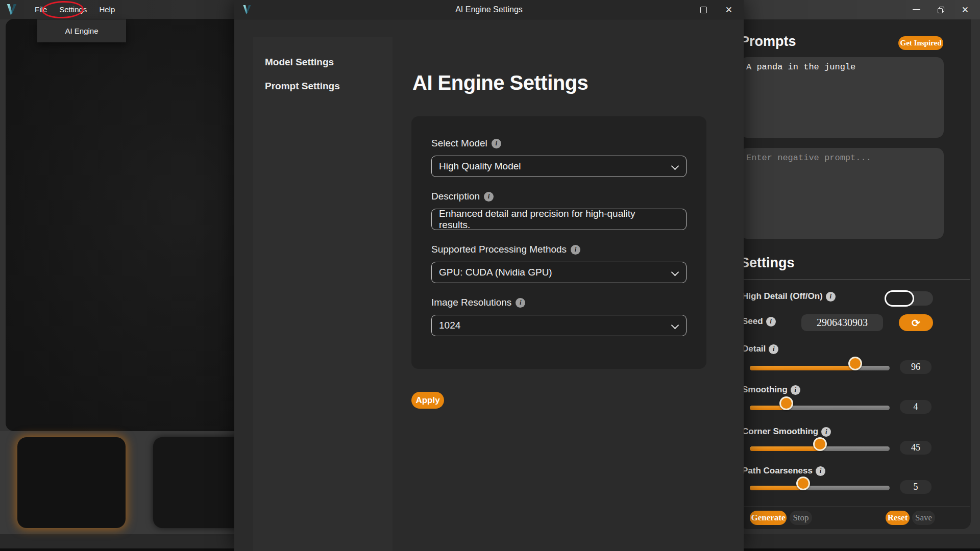  I want to click on stop-button: Stop, so click(801, 518).